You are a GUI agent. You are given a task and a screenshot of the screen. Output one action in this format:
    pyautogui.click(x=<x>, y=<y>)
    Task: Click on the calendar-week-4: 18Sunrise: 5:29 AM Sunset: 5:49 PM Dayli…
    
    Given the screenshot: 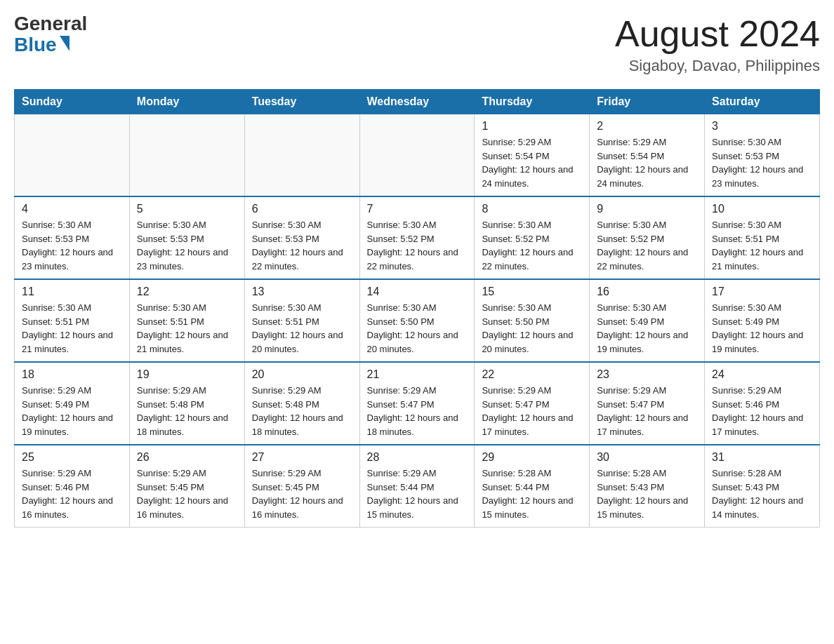 What is the action you would take?
    pyautogui.click(x=417, y=403)
    